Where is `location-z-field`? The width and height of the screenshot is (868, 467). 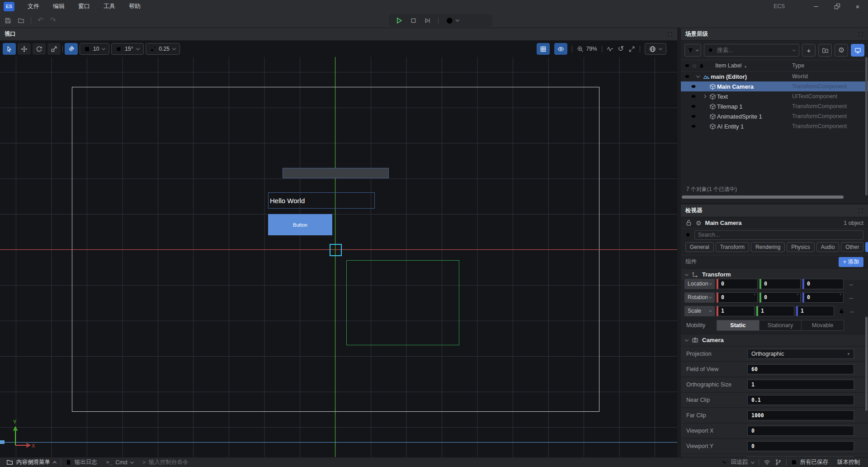 location-z-field is located at coordinates (823, 284).